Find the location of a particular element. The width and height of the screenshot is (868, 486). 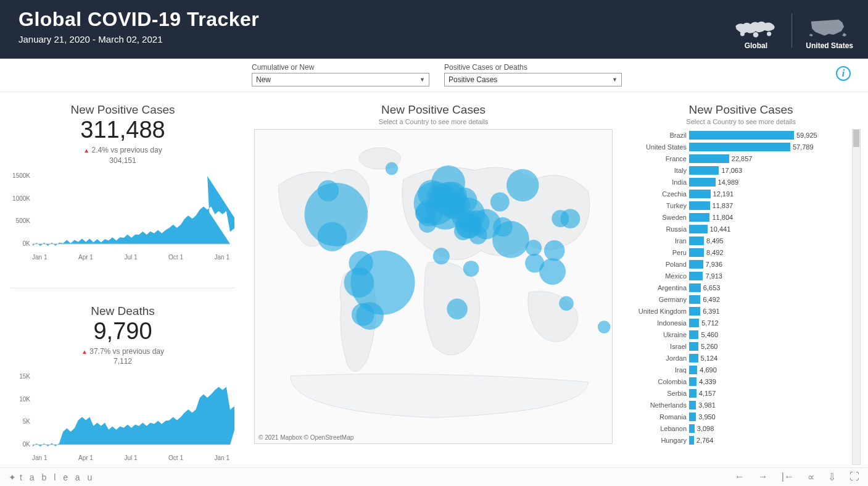

tableau-logo: ✦ t a b l e a u is located at coordinates (52, 477).